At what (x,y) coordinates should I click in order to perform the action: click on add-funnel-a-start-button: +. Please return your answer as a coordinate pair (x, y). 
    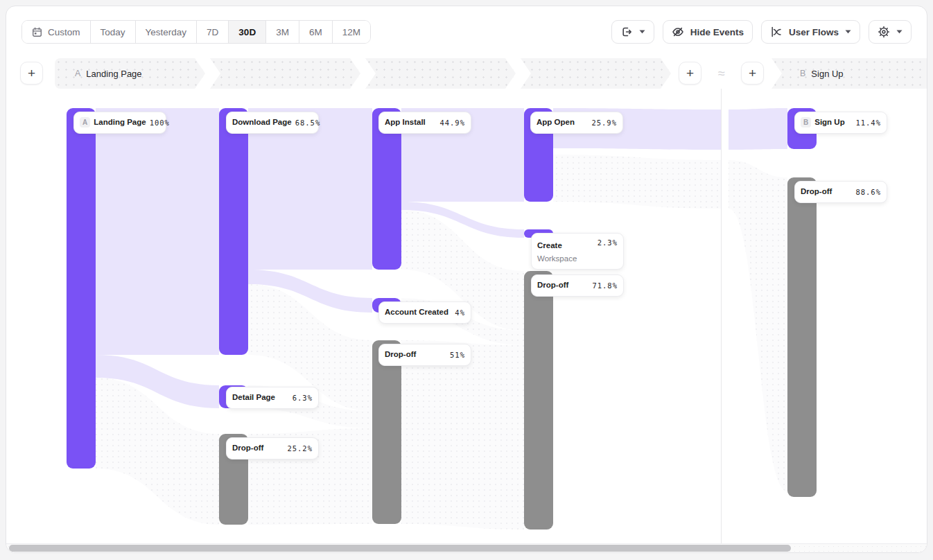
    Looking at the image, I should click on (32, 73).